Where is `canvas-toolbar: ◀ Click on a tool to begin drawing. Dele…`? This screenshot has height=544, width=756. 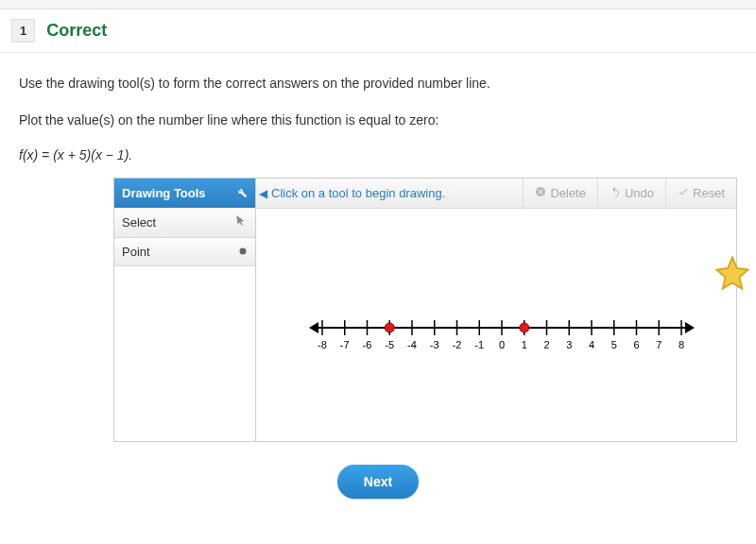 canvas-toolbar: ◀ Click on a tool to begin drawing. Dele… is located at coordinates (496, 194).